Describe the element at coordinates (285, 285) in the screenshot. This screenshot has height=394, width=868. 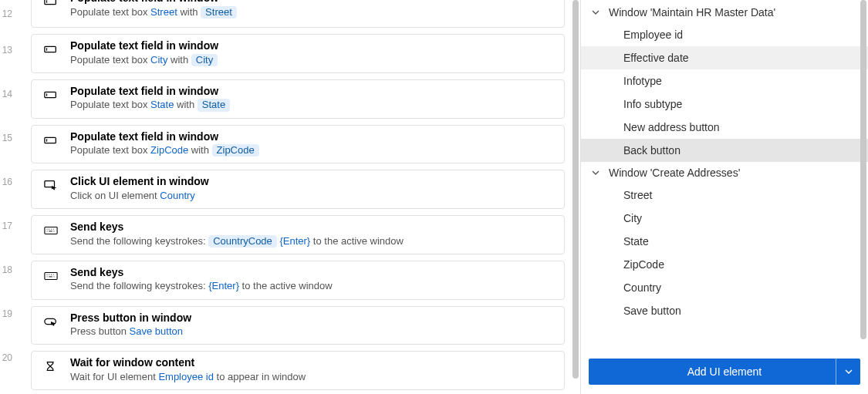
I see `desc-text: to the active window` at that location.